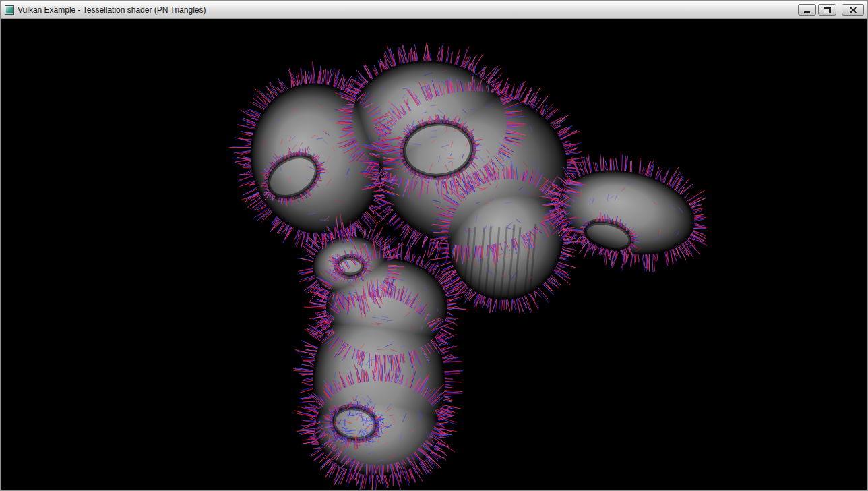 This screenshot has width=868, height=491. What do you see at coordinates (853, 10) in the screenshot?
I see `close-icon` at bounding box center [853, 10].